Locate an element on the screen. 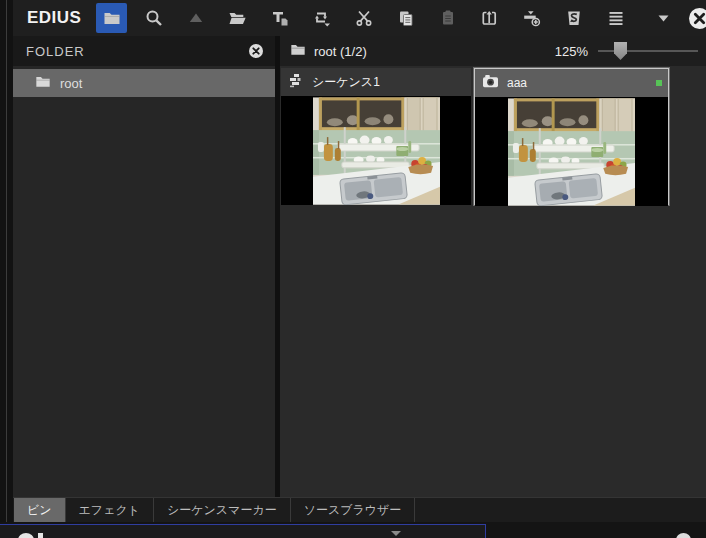 This screenshot has height=538, width=706. tab-label: ソースブラウザー is located at coordinates (353, 510).